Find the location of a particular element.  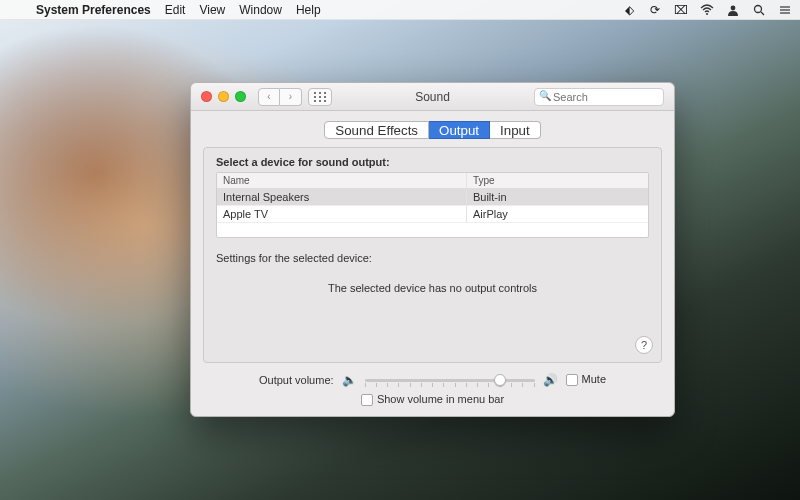

menu-bar: System Preferences Edit View Window Help… is located at coordinates (400, 10).